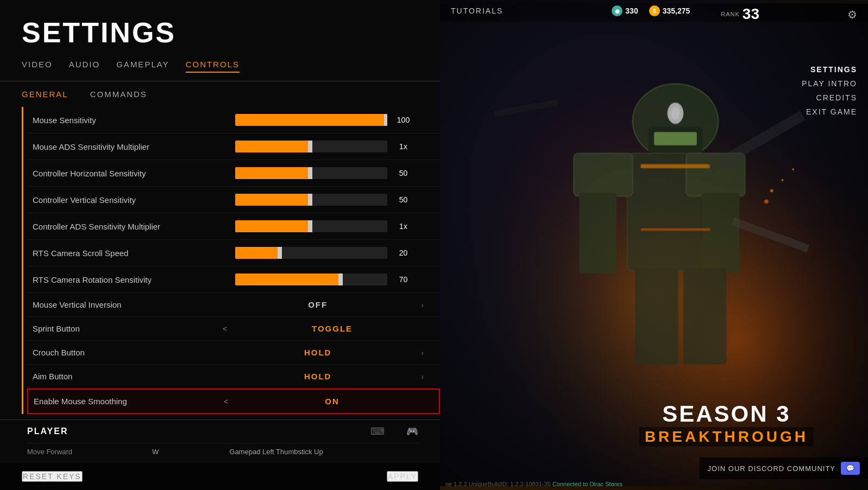 This screenshot has width=868, height=490. Describe the element at coordinates (128, 377) in the screenshot. I see `setting-label-10: Aim Button` at that location.